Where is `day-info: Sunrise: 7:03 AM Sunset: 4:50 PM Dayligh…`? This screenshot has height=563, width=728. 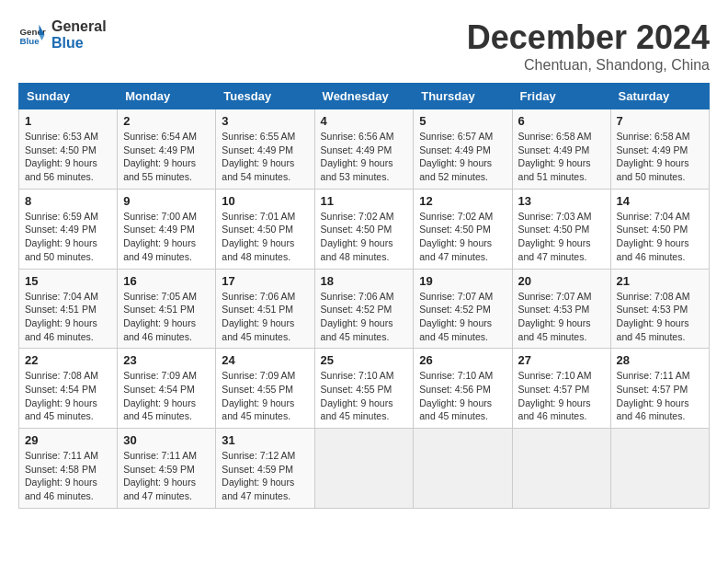 day-info: Sunrise: 7:03 AM Sunset: 4:50 PM Dayligh… is located at coordinates (562, 237).